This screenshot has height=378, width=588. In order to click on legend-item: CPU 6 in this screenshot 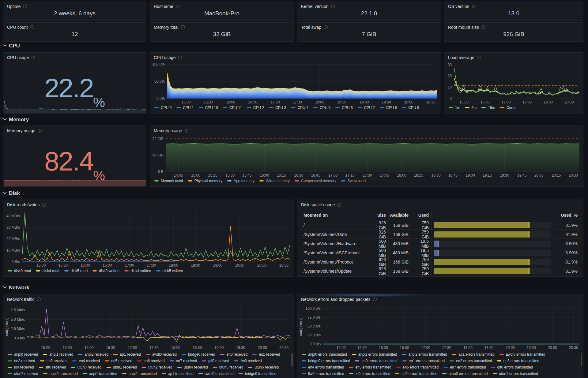, I will do `click(344, 108)`.